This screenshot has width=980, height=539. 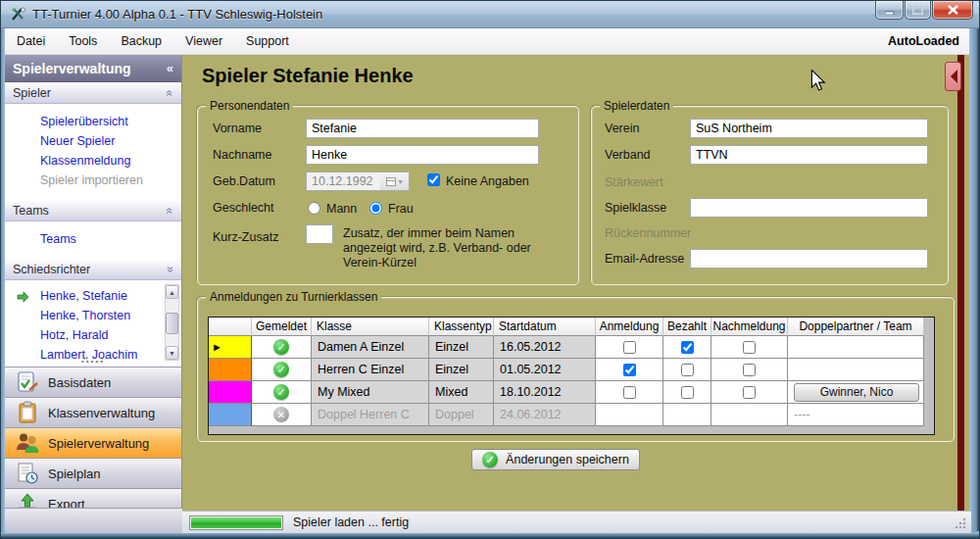 What do you see at coordinates (93, 161) in the screenshot?
I see `sidebar-item-klassenmeldung: Klassenmeldung` at bounding box center [93, 161].